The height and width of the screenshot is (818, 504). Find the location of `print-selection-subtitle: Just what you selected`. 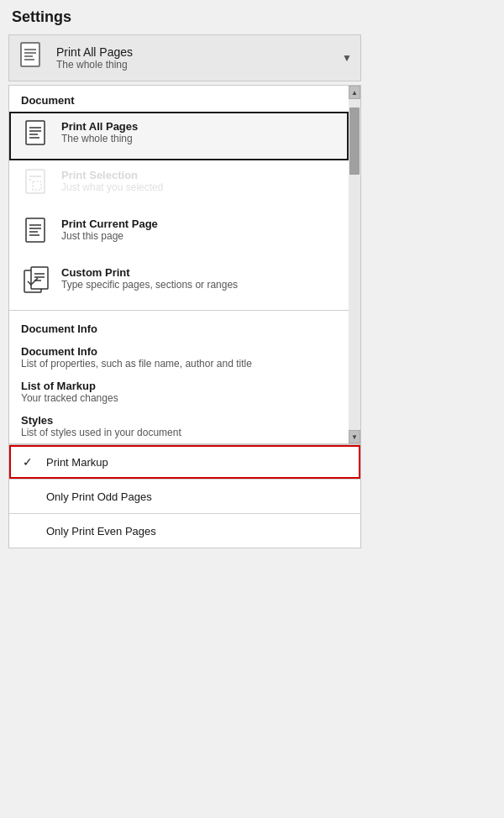

print-selection-subtitle: Just what you selected is located at coordinates (198, 187).